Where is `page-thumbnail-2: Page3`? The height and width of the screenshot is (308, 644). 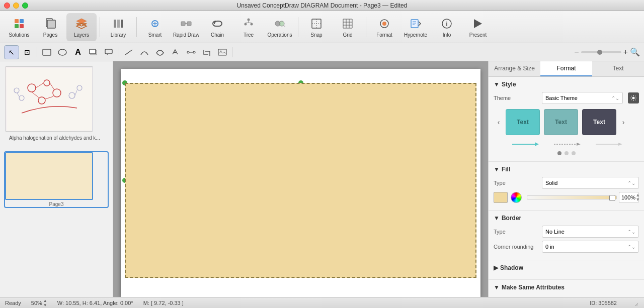 page-thumbnail-2: Page3 is located at coordinates (56, 180).